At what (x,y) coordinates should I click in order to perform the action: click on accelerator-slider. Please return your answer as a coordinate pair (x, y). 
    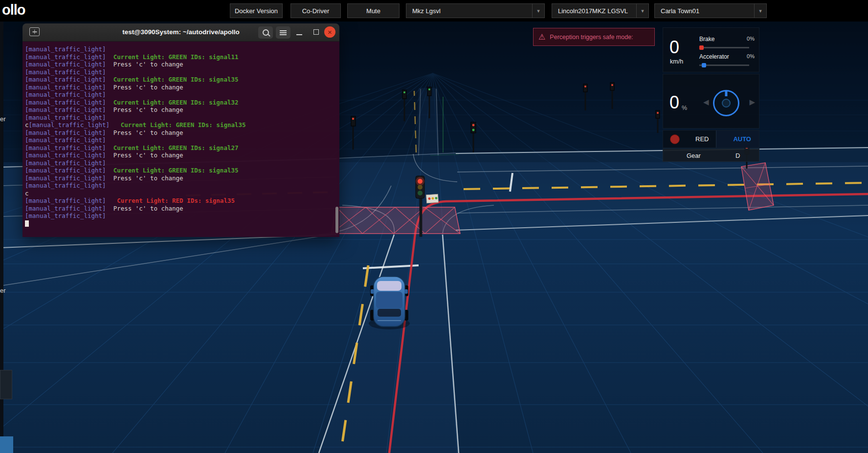
    Looking at the image, I should click on (724, 65).